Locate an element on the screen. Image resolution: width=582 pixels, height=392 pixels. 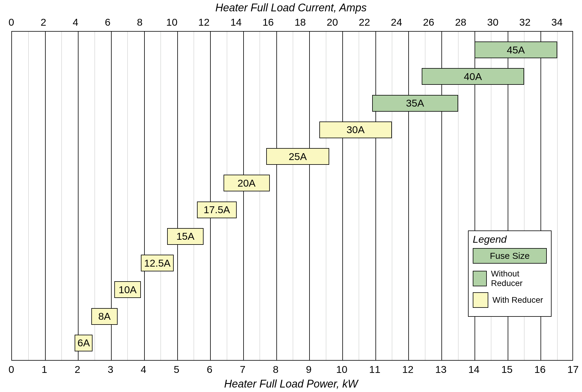
tick-top: 24 is located at coordinates (397, 22).